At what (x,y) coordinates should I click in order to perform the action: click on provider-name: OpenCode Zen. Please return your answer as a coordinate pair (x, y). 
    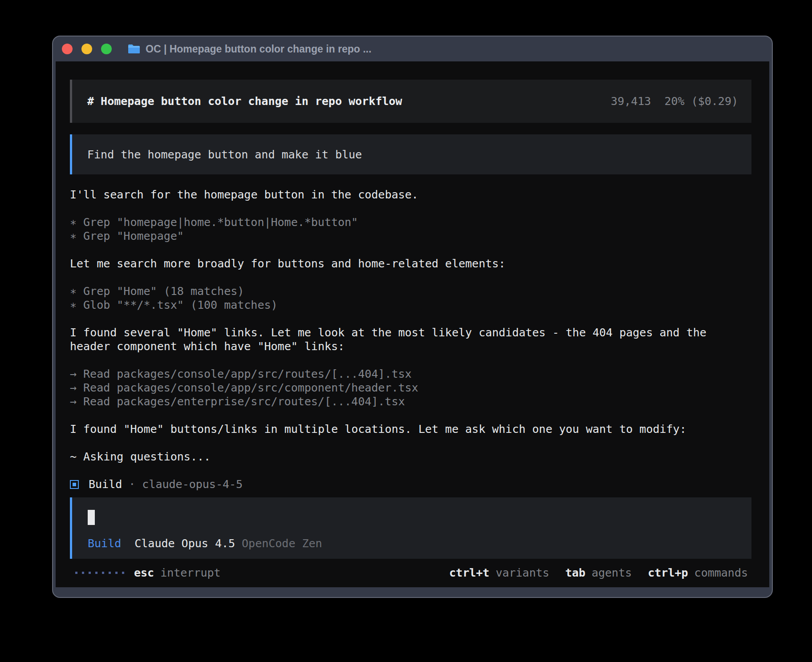
    Looking at the image, I should click on (282, 544).